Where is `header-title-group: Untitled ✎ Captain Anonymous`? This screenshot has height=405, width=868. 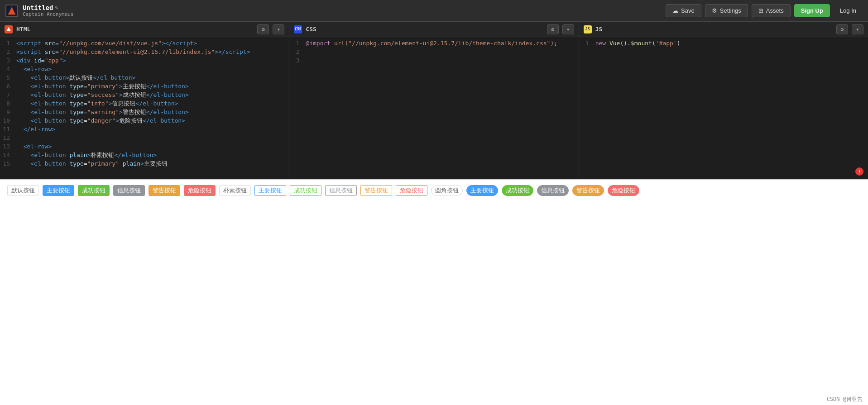
header-title-group: Untitled ✎ Captain Anonymous is located at coordinates (48, 11).